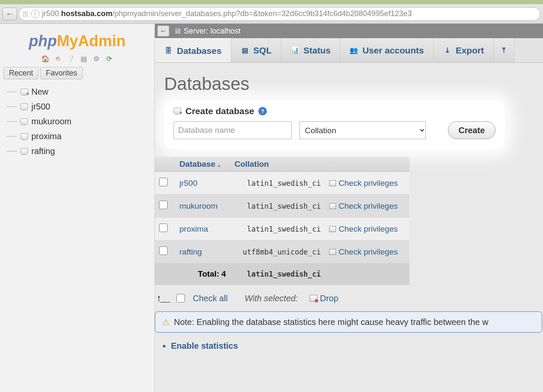  I want to click on tab-export: ⤓ Export, so click(464, 50).